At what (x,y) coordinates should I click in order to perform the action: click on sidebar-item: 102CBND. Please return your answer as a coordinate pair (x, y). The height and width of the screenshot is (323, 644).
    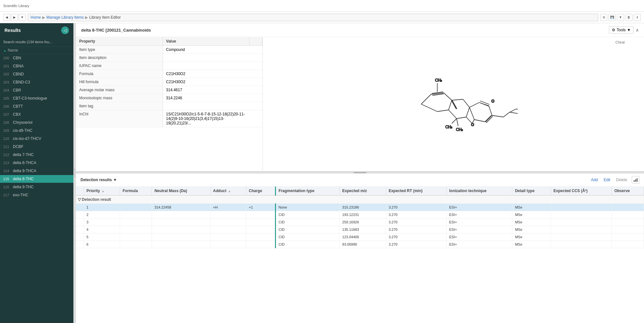
    Looking at the image, I should click on (37, 74).